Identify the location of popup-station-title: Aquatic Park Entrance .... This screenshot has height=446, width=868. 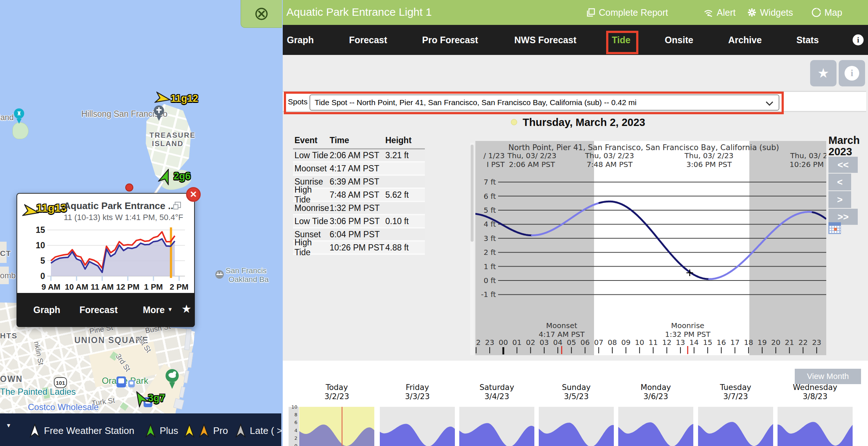
(120, 206).